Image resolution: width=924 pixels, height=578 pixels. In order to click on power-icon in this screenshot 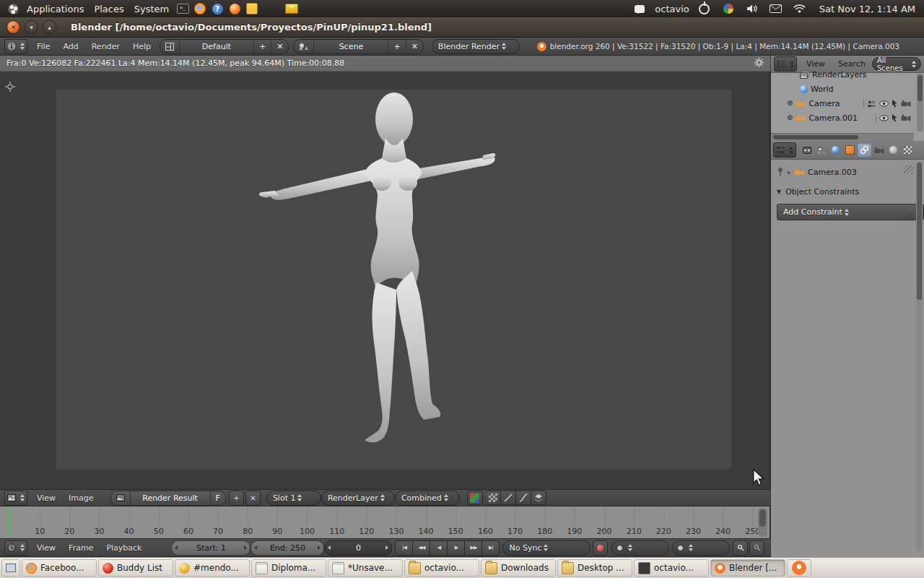, I will do `click(705, 9)`.